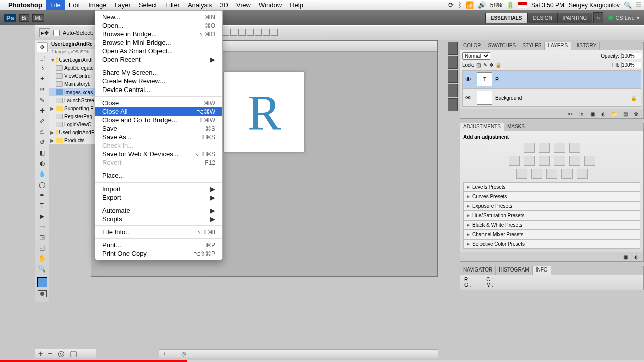 Image resolution: width=644 pixels, height=362 pixels. What do you see at coordinates (42, 47) in the screenshot?
I see `move-tool: ✥` at bounding box center [42, 47].